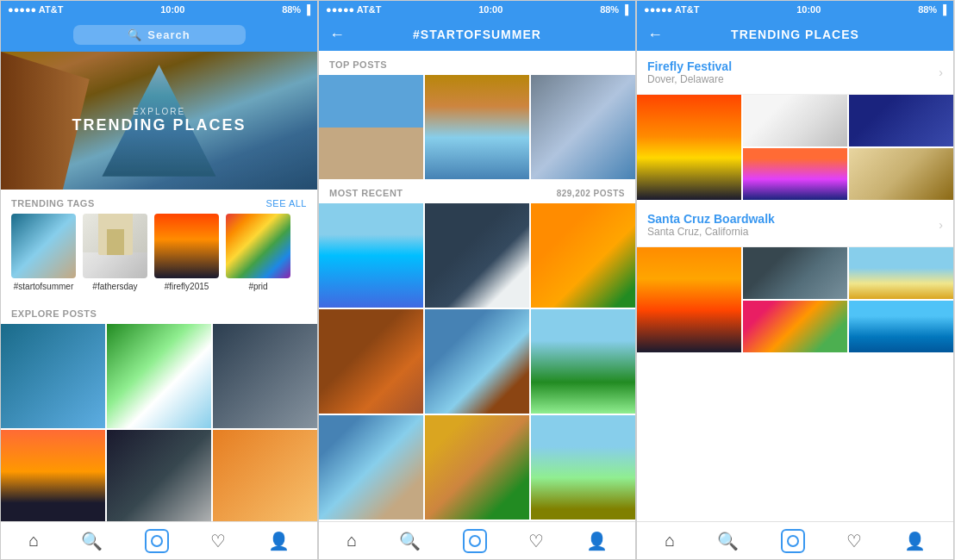 The image size is (955, 560). What do you see at coordinates (186, 252) in the screenshot?
I see `tag-item-2: #firefly2015` at bounding box center [186, 252].